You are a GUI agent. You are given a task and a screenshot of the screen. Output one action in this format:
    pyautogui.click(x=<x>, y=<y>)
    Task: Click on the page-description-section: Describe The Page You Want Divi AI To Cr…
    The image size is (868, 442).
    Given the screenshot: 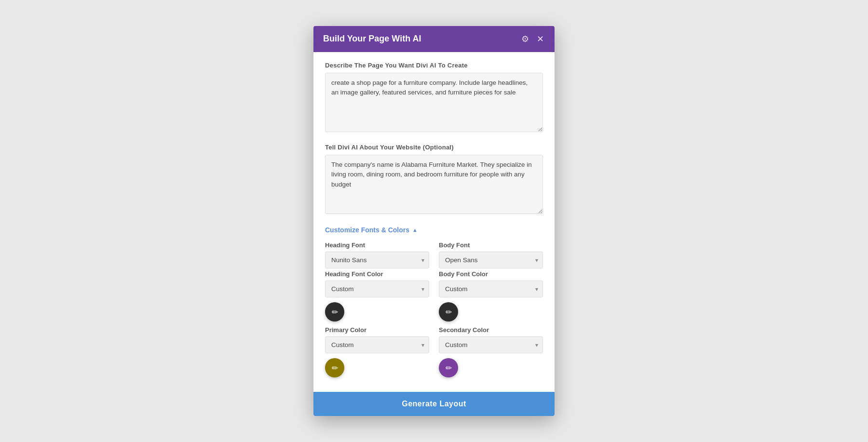 What is the action you would take?
    pyautogui.click(x=434, y=98)
    